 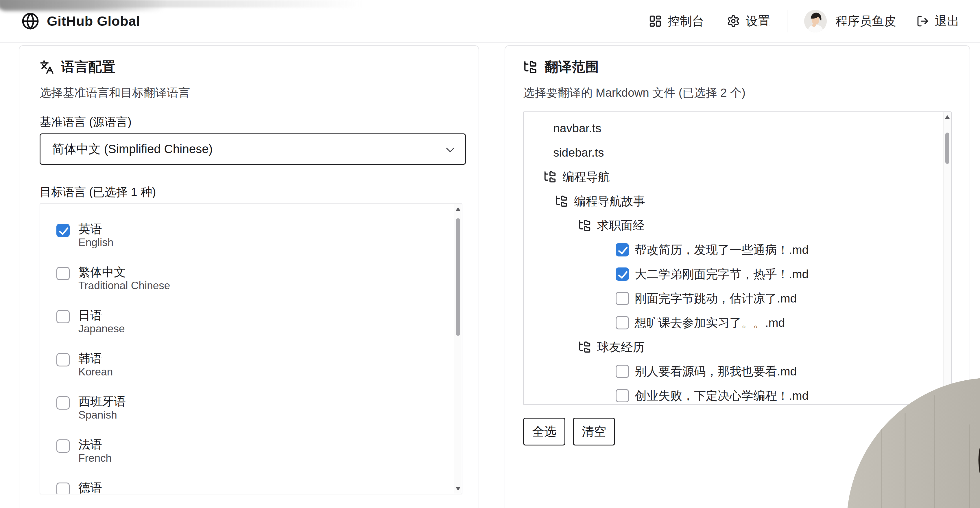 I want to click on tree-file-row: 想旷课去参加实习了。。.md, so click(x=737, y=323).